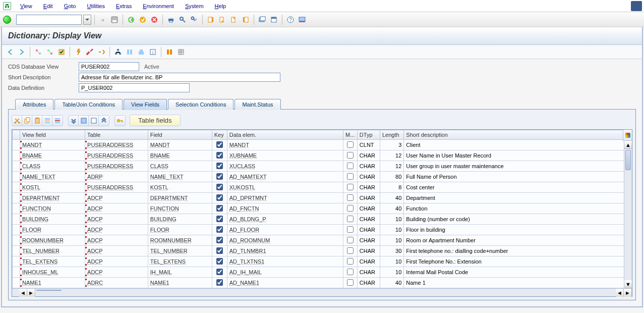  I want to click on col-rowsel, so click(16, 135).